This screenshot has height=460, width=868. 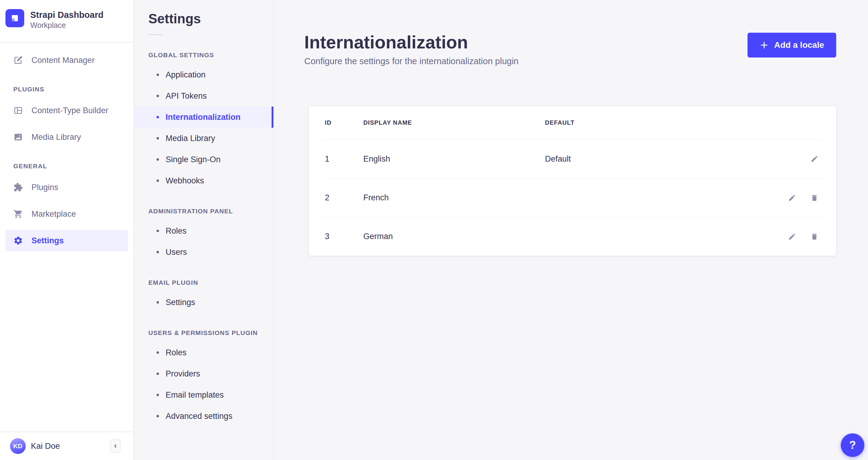 I want to click on sidebar-item-content-manager: Content Manager, so click(x=67, y=60).